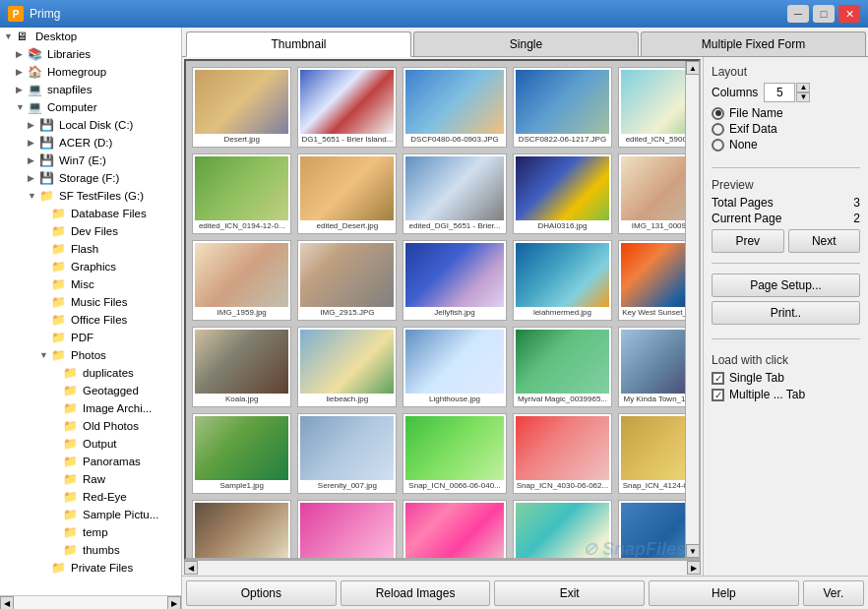  What do you see at coordinates (785, 113) in the screenshot?
I see `radio-filename: File Name` at bounding box center [785, 113].